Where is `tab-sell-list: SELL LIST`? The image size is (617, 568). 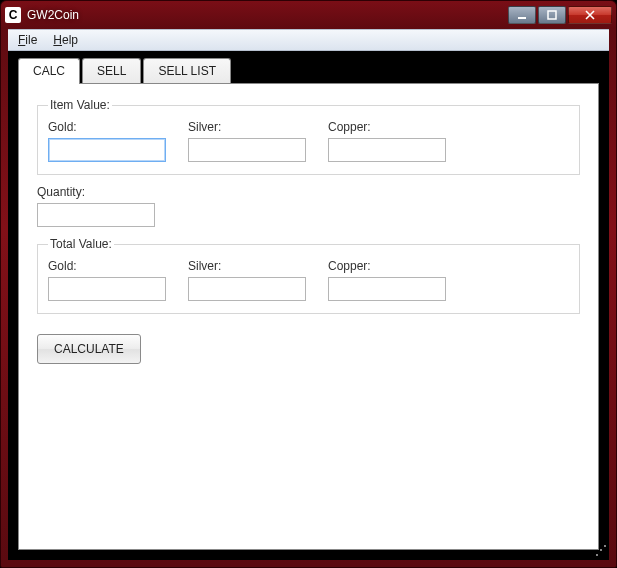
tab-sell-list: SELL LIST is located at coordinates (187, 71).